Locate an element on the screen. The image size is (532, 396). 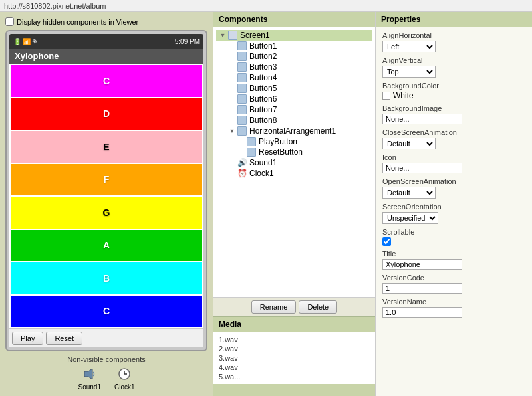
close-anim-label: CloseScreenAnimation is located at coordinates (454, 132).